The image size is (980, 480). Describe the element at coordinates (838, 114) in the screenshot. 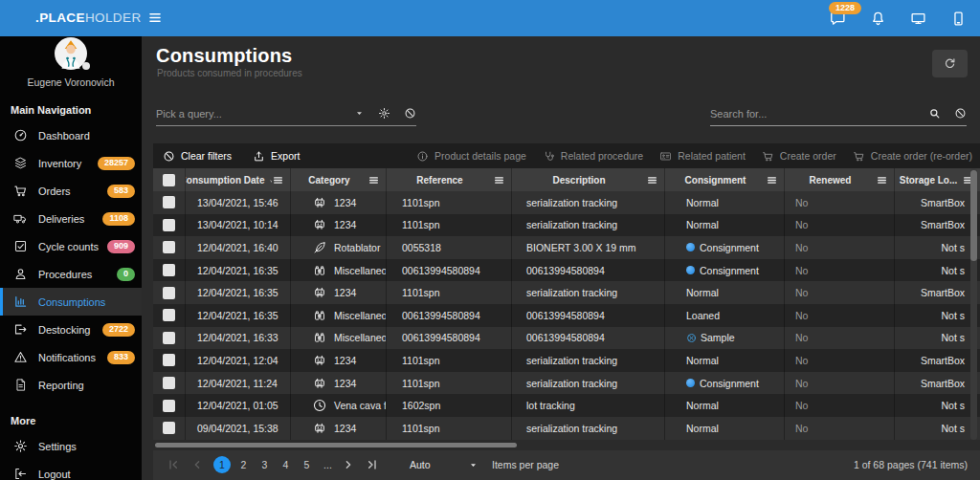

I see `search-input: Search for...` at that location.